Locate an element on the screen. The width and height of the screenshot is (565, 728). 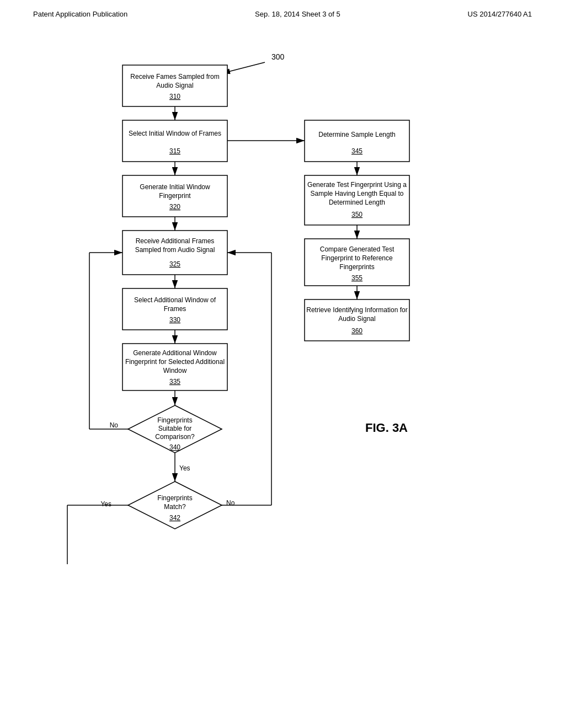
diamond-340-text1: Fingerprints is located at coordinates (174, 420).